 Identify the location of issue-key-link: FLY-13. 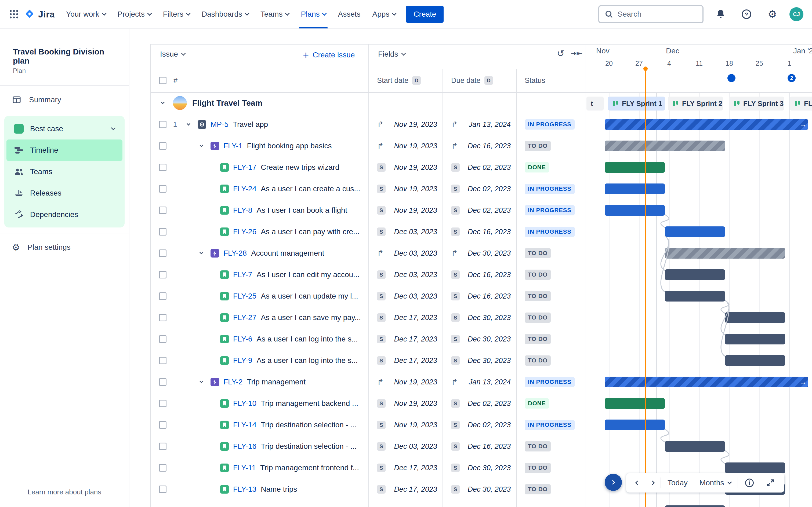
(245, 489).